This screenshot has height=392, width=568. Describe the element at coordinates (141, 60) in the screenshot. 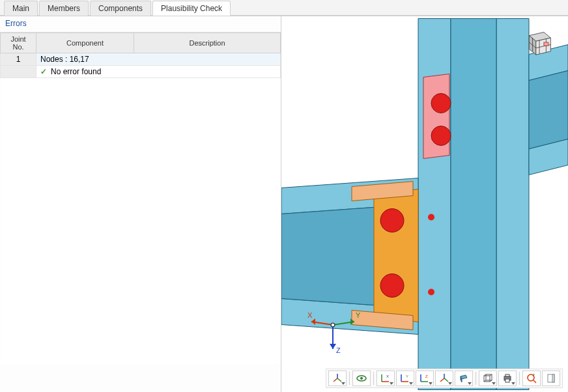

I see `table-row: 1 Nodes : 16,17` at that location.